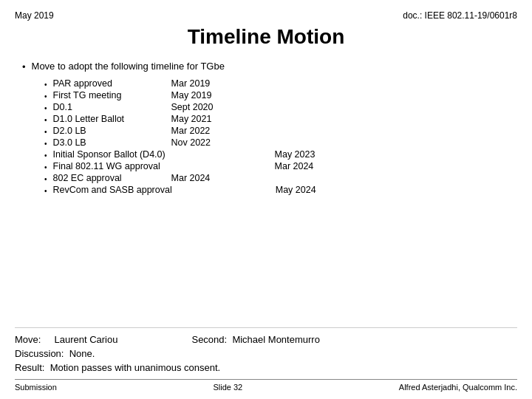 The image size is (532, 399). I want to click on title-section: Timeline Motion, so click(266, 37).